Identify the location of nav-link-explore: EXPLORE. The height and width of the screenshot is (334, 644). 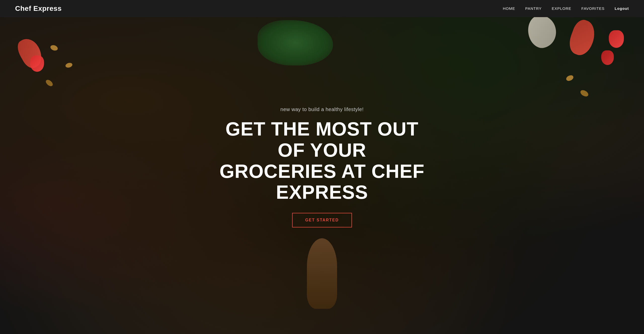
(561, 9).